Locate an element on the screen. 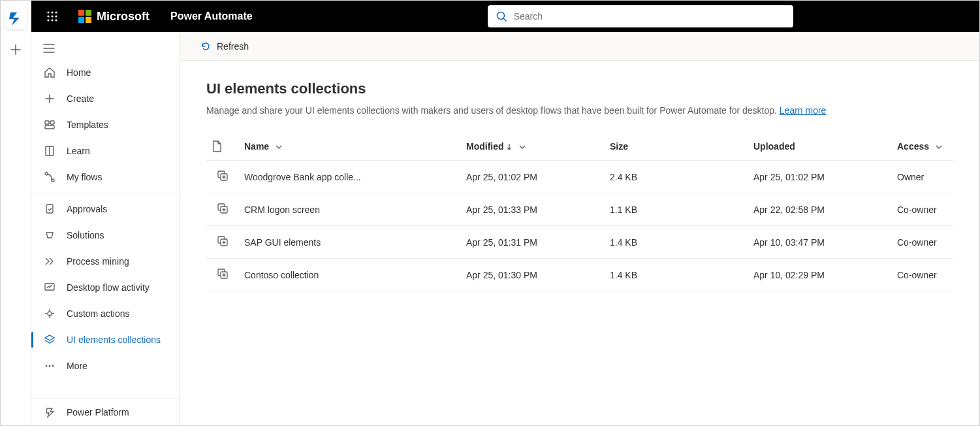 The image size is (980, 426). col-header-name: Name is located at coordinates (350, 146).